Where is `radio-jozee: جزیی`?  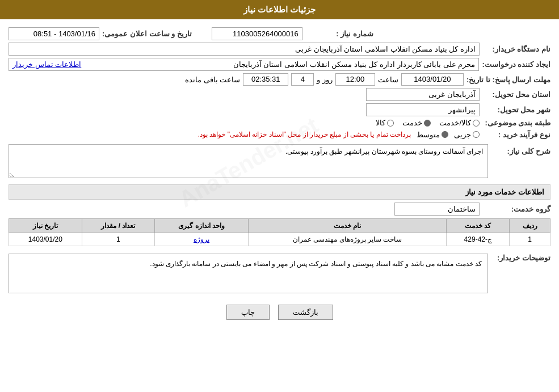 radio-jozee: جزیی is located at coordinates (466, 135).